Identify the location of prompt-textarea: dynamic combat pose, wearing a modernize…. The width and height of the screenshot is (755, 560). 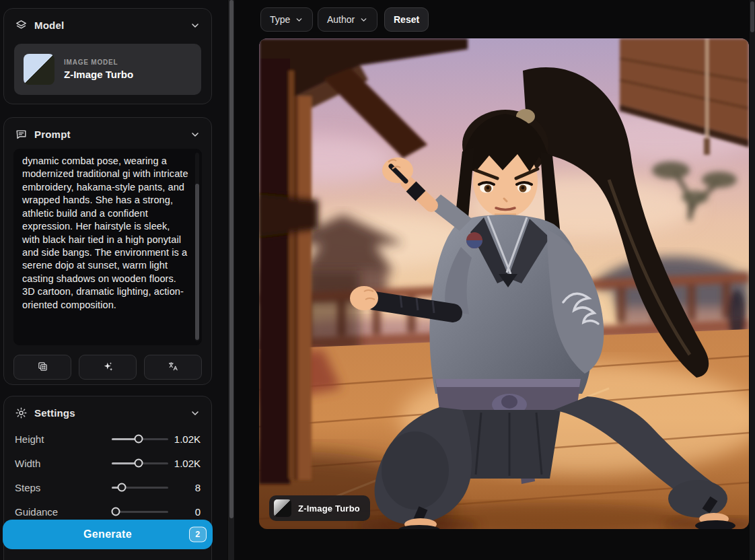
(108, 247).